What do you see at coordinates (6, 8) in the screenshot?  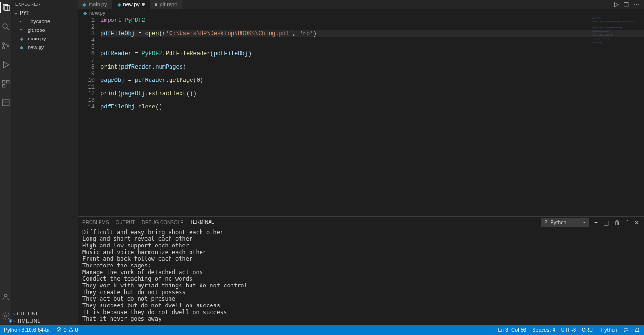 I see `explorer-icon` at bounding box center [6, 8].